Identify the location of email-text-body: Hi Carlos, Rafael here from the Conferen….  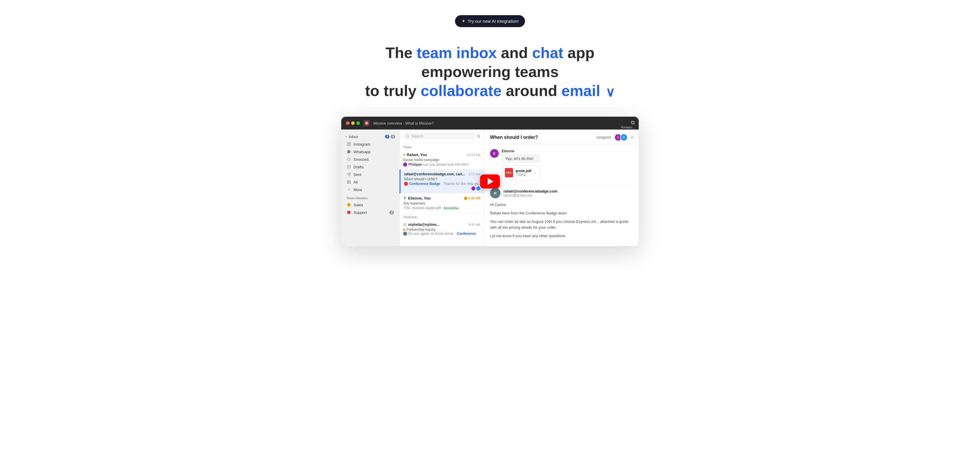
(562, 224).